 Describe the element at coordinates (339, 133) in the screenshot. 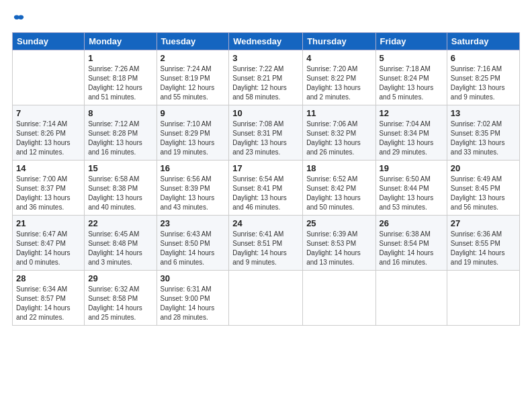

I see `calendar-cell: 11Sunrise: 7:06 AM Sunset: 8:32 PM Dayli…` at that location.